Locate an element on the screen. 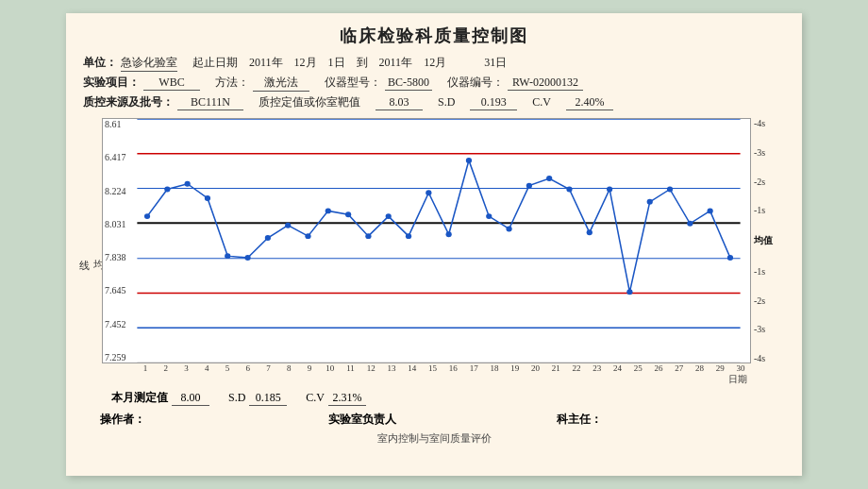 The width and height of the screenshot is (868, 489). unit-label: 单位： is located at coordinates (100, 62).